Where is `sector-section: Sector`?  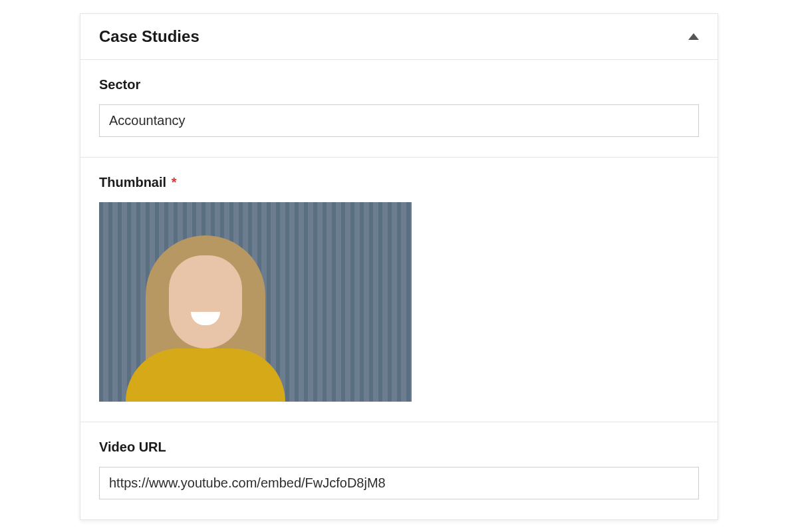 sector-section: Sector is located at coordinates (399, 109).